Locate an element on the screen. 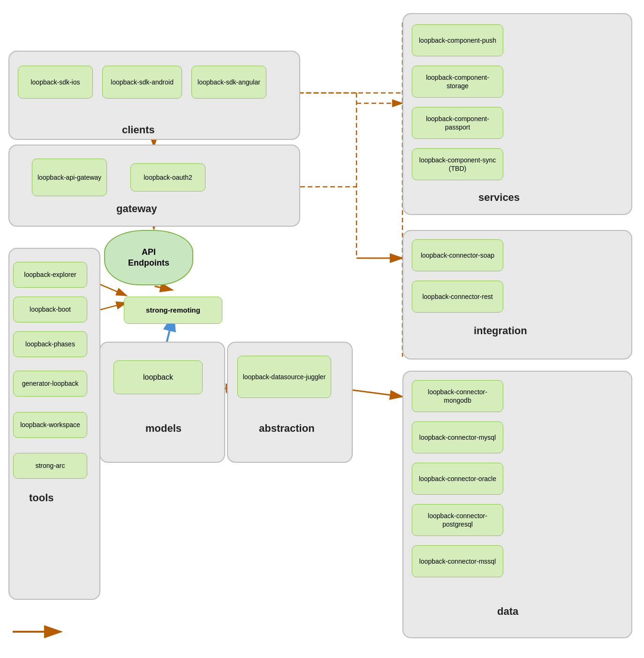  strong-arc-label: strong-arc is located at coordinates (50, 466).